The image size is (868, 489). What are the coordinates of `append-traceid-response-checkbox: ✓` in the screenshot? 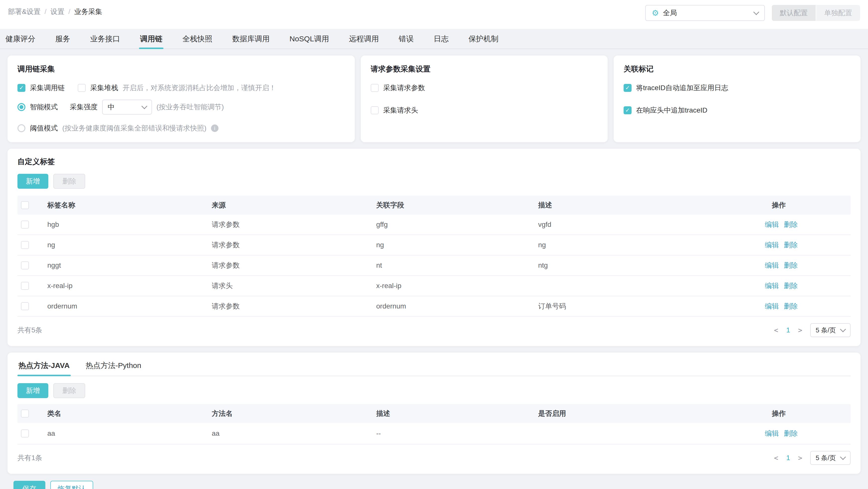 It's located at (627, 110).